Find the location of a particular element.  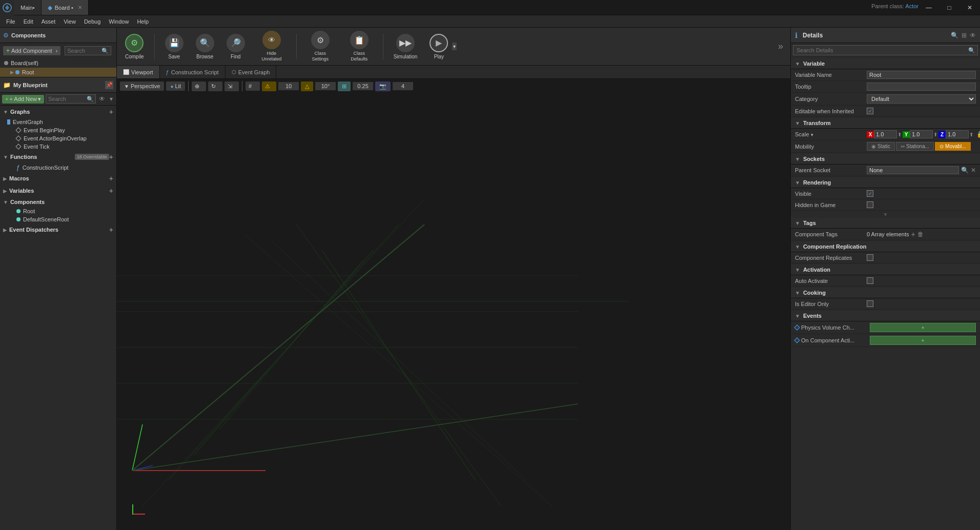

dispatchers-add-btn: + is located at coordinates (111, 230).